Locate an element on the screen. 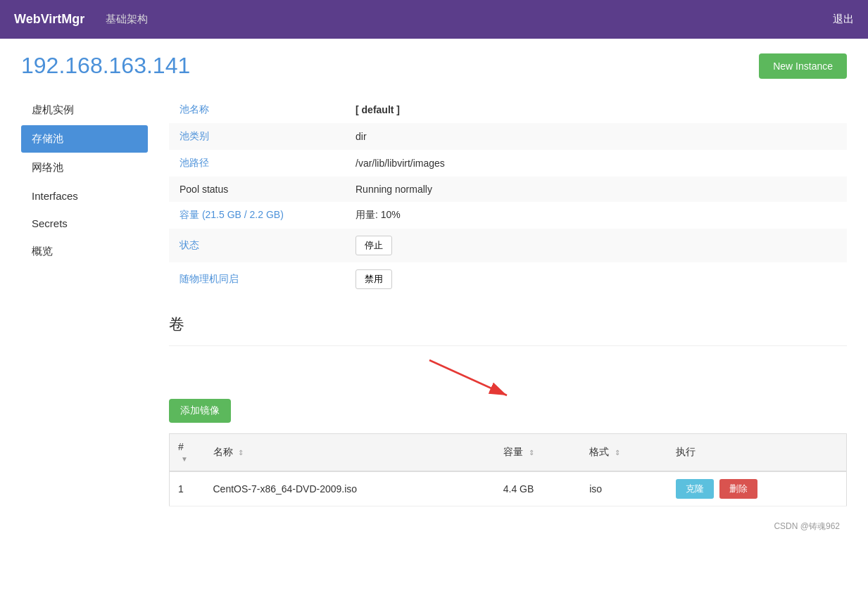 This screenshot has width=868, height=612. sidebar-item-vm-instances: 虚机实例 is located at coordinates (84, 110).